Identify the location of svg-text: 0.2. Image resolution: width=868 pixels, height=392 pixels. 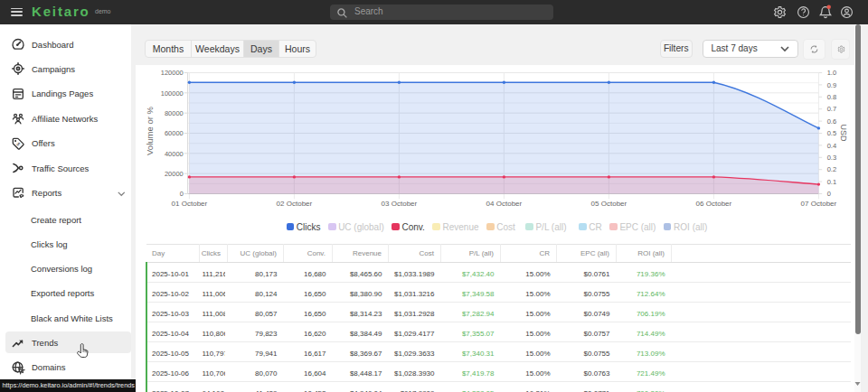
(832, 170).